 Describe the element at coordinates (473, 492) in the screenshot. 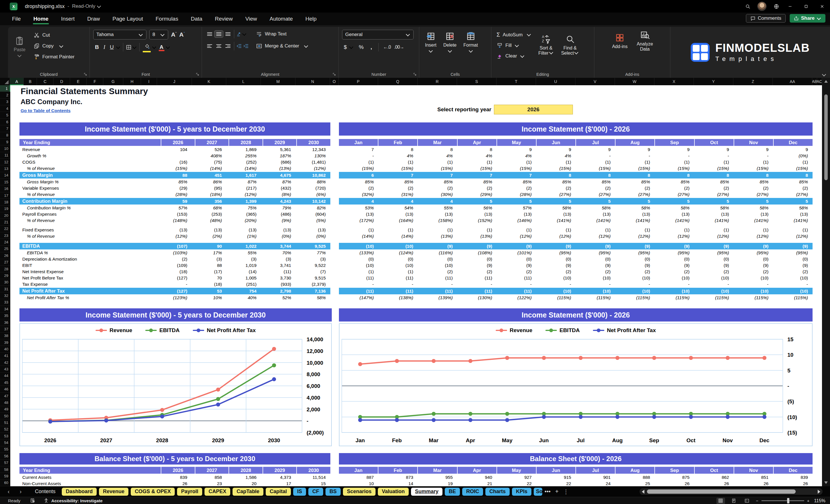

I see `sheet-tab-roic: ROIC` at that location.